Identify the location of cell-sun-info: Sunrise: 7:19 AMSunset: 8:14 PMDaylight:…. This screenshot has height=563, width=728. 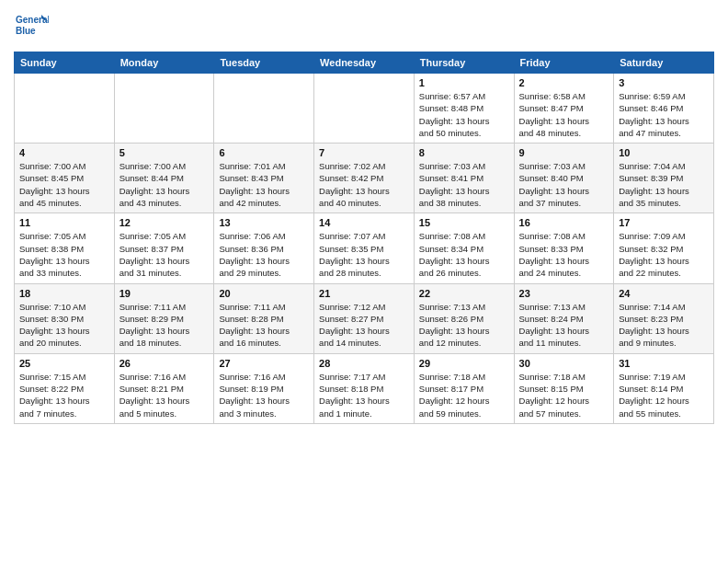
(664, 396).